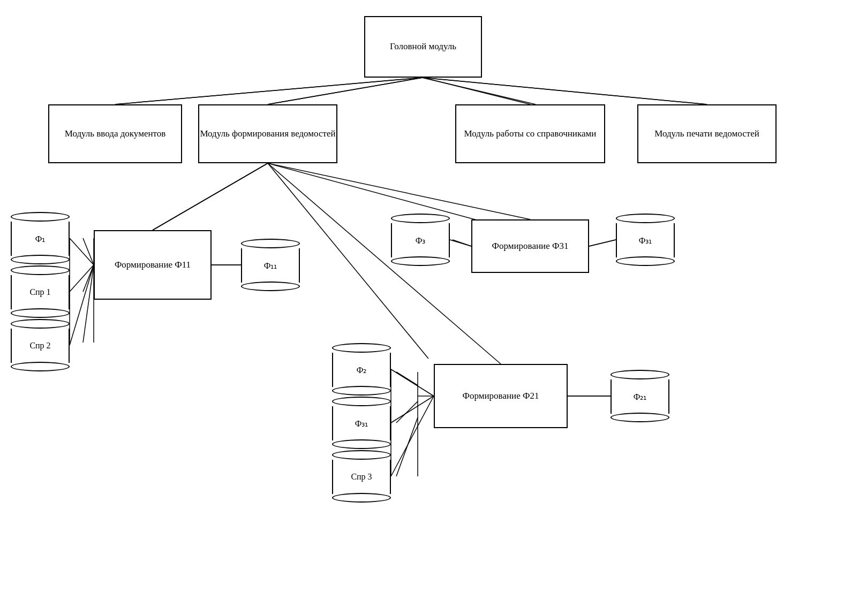  I want to click on cyl-spr2: Спр 2, so click(40, 345).